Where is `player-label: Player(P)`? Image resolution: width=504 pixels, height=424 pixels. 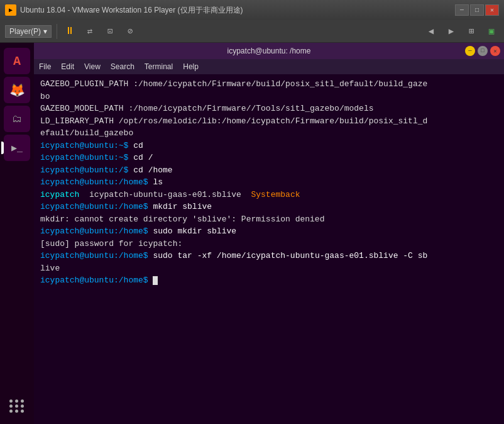 player-label: Player(P) is located at coordinates (25, 31).